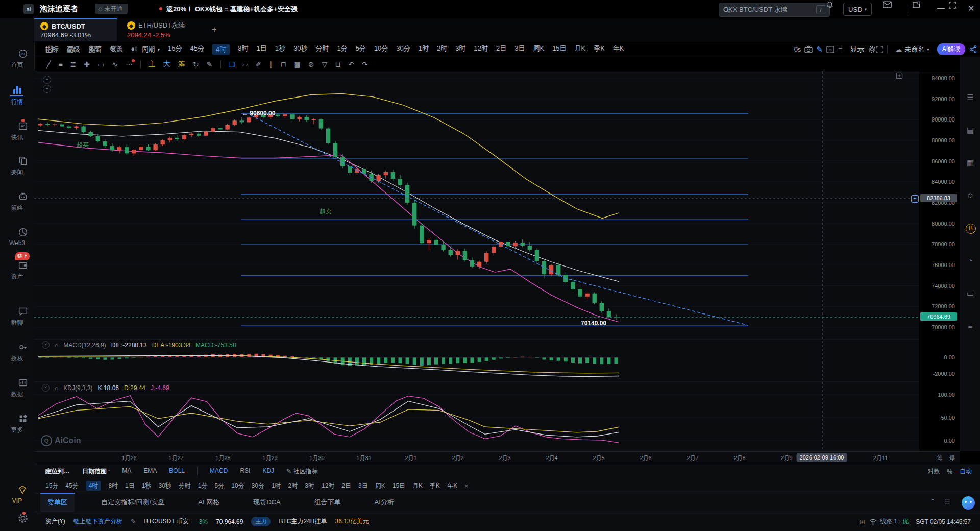 The height and width of the screenshot is (531, 980). What do you see at coordinates (133, 502) in the screenshot?
I see `bottom-tab-自定义指标/回测/实盘: 自定义指标/回测/实盘` at bounding box center [133, 502].